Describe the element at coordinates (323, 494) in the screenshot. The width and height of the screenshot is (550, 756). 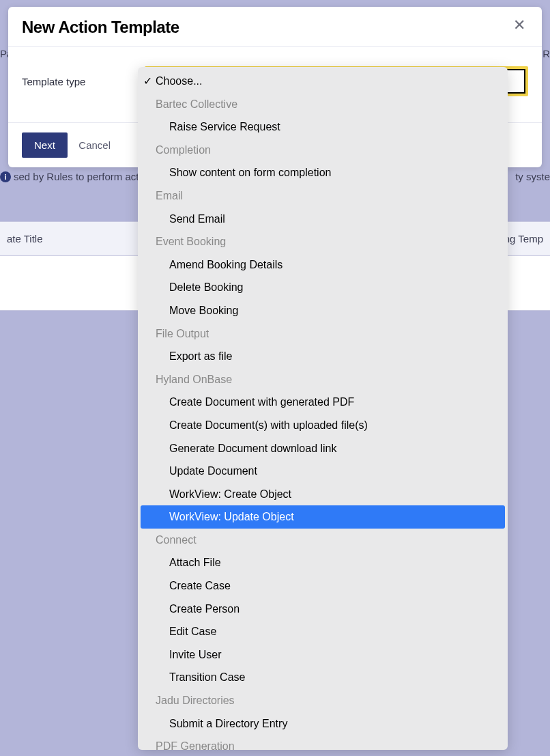
I see `dropdown-option: WorkView: Create Object` at that location.